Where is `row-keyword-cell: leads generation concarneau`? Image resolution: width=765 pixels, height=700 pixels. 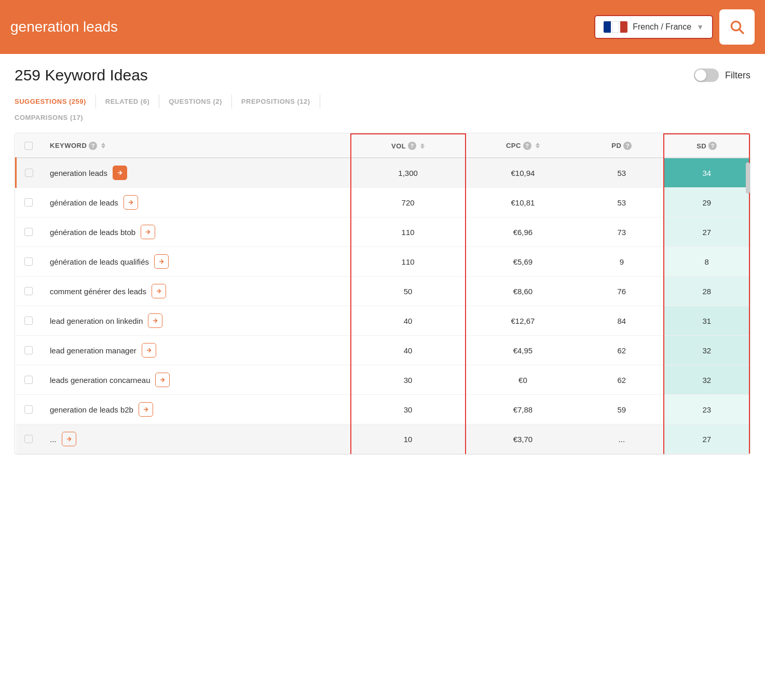
row-keyword-cell: leads generation concarneau is located at coordinates (196, 380).